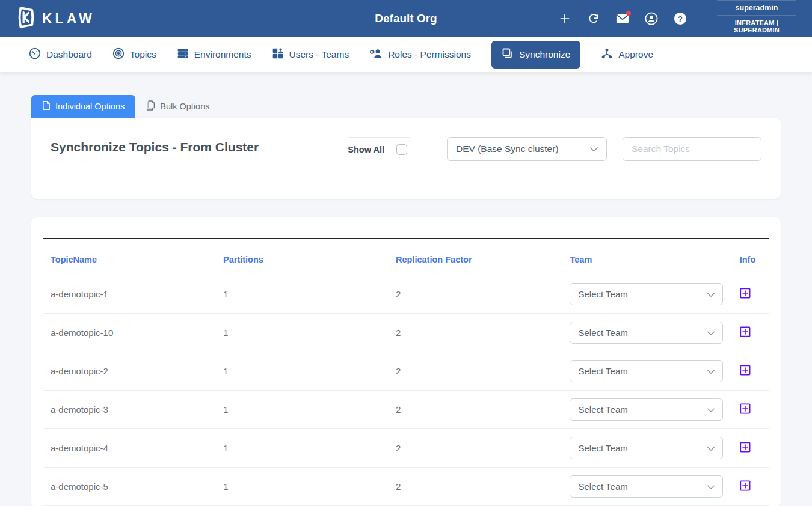  What do you see at coordinates (55, 19) in the screenshot?
I see `klaw-logo: KLAW` at bounding box center [55, 19].